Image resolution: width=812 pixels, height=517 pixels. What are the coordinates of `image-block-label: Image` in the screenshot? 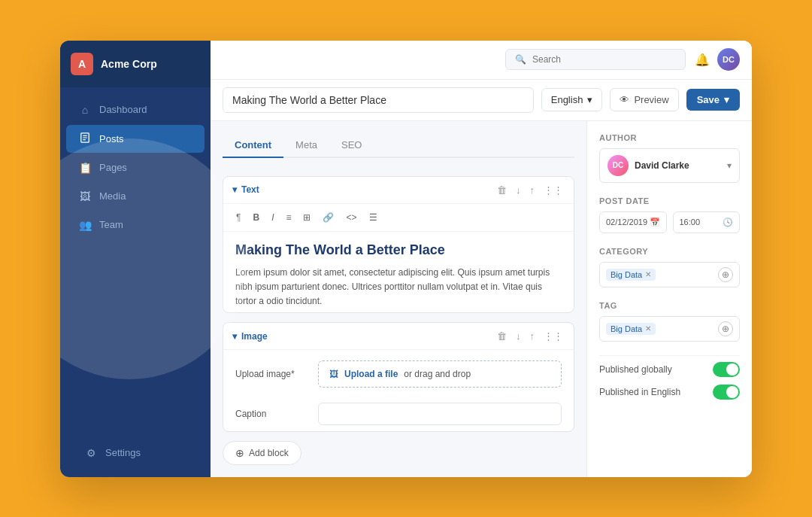 It's located at (254, 336).